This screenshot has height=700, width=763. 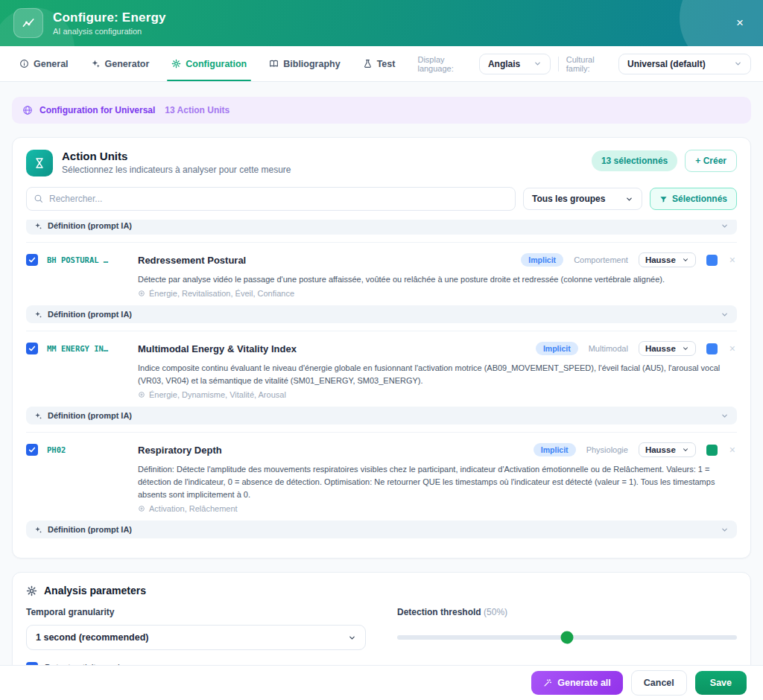 What do you see at coordinates (194, 509) in the screenshot?
I see `item-tags-text: Activation, Relâchement` at bounding box center [194, 509].